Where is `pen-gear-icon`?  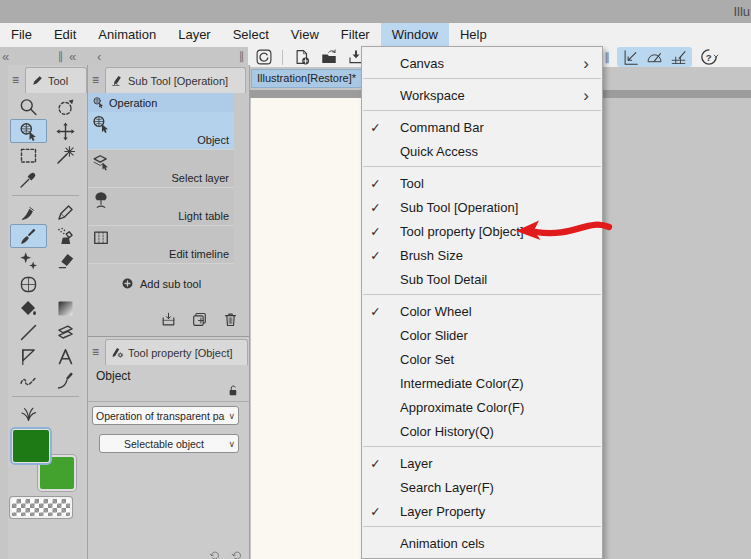 pen-gear-icon is located at coordinates (118, 352).